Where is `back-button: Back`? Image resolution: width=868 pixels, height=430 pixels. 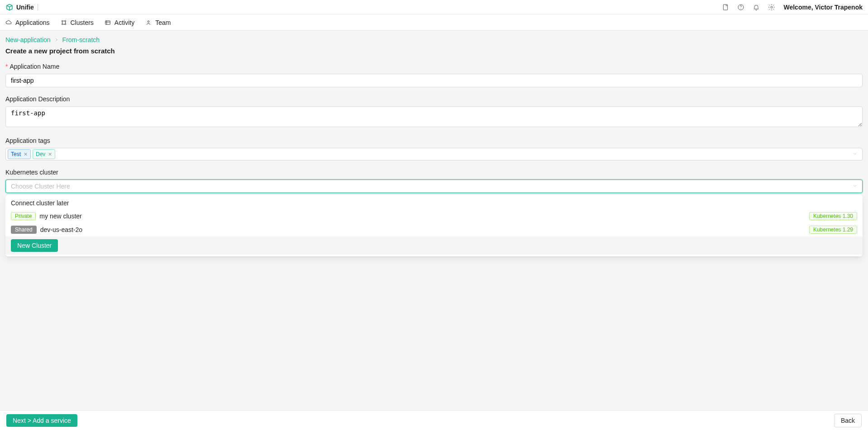 back-button: Back is located at coordinates (848, 421).